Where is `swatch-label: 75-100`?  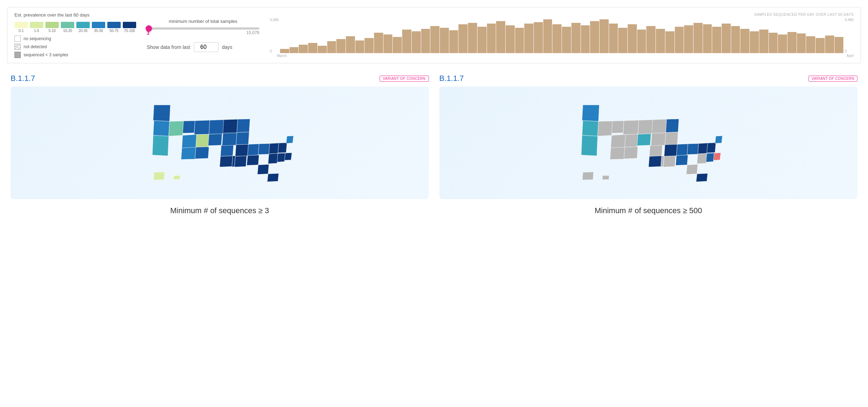
swatch-label: 75-100 is located at coordinates (129, 31).